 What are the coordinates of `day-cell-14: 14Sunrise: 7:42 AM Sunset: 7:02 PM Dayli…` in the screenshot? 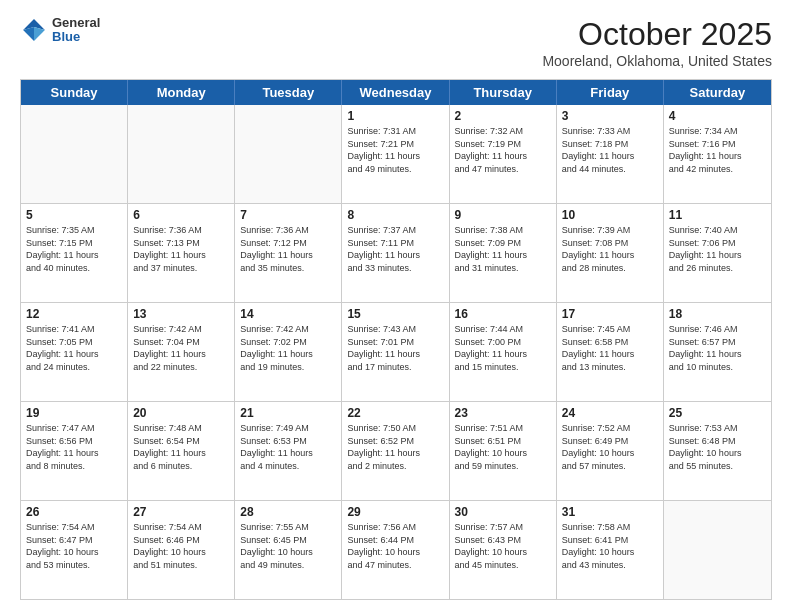 It's located at (288, 352).